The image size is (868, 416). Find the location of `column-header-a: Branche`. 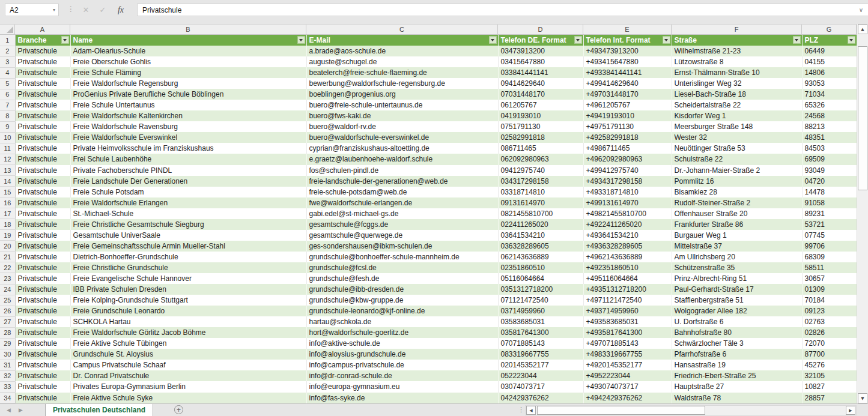

column-header-a: Branche is located at coordinates (43, 40).